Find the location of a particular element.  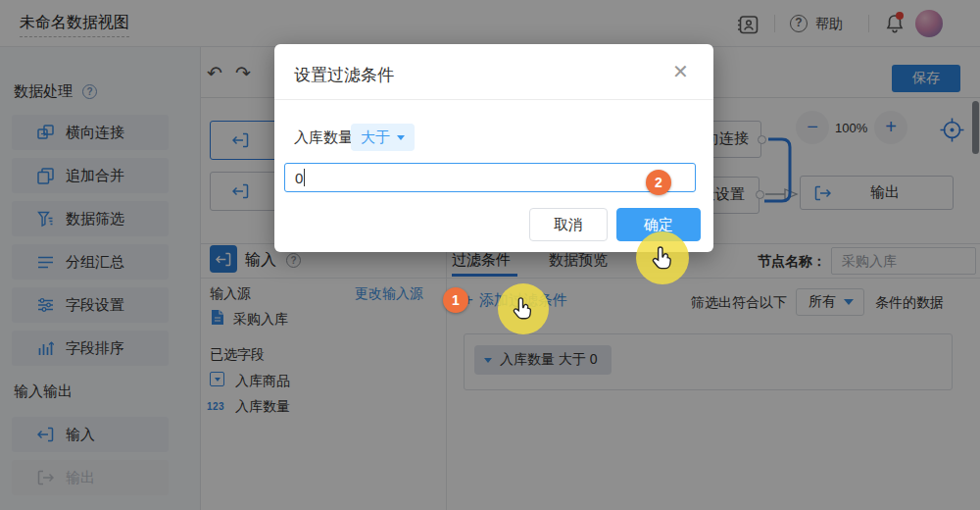

input-value: 0 is located at coordinates (299, 178).